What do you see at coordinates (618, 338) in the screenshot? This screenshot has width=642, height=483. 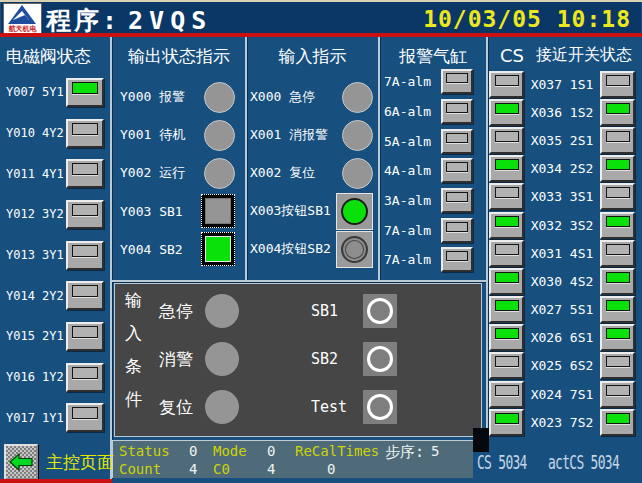 I see `proximity-indicator-x026` at bounding box center [618, 338].